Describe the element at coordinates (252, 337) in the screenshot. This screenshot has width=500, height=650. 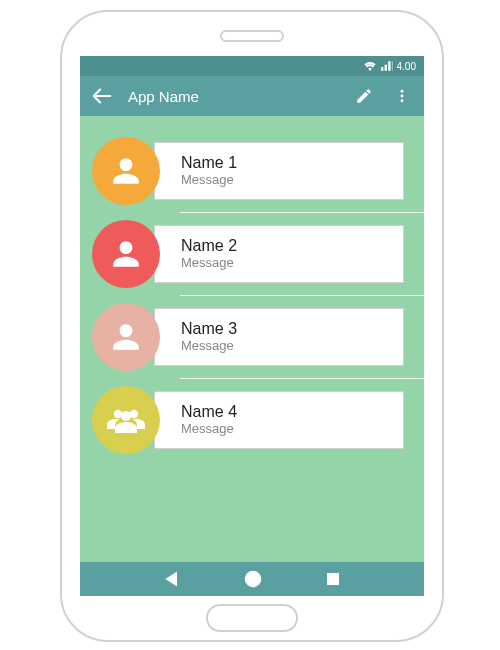
I see `contact-row: Name 3Message` at that location.